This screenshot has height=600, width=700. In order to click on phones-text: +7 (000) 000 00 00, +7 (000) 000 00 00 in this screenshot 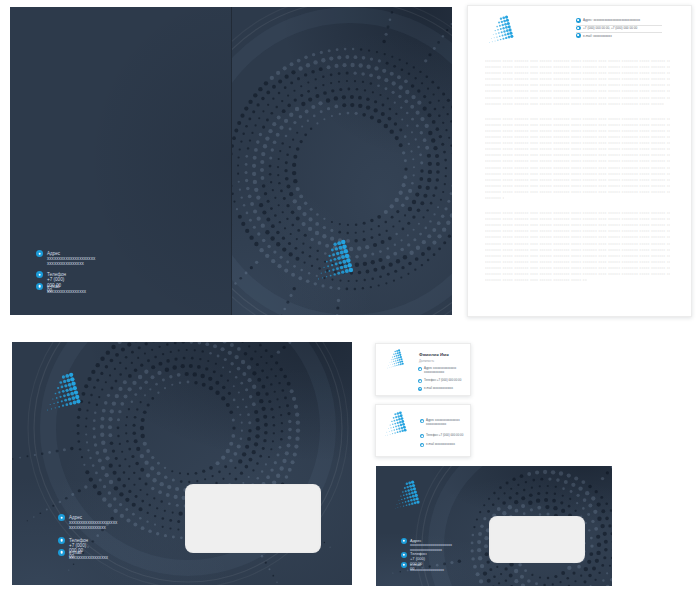, I will do `click(610, 28)`.